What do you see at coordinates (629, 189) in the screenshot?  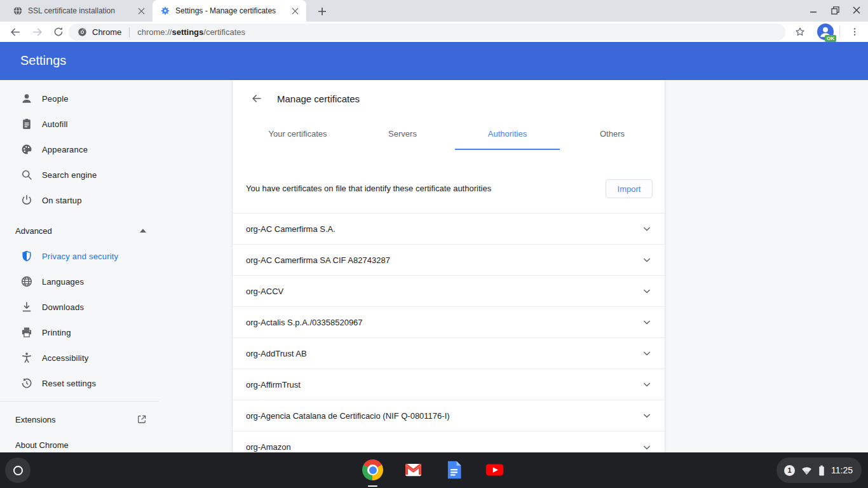 I see `import-button: Import` at bounding box center [629, 189].